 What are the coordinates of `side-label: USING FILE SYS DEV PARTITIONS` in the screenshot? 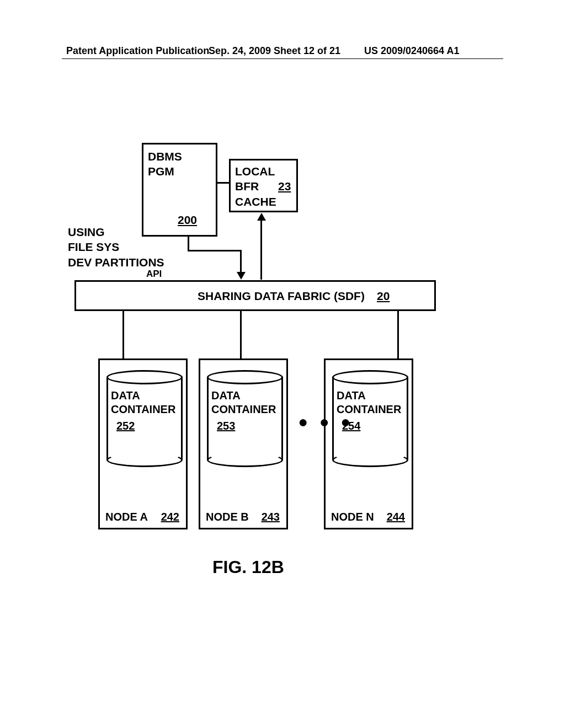 It's located at (116, 247).